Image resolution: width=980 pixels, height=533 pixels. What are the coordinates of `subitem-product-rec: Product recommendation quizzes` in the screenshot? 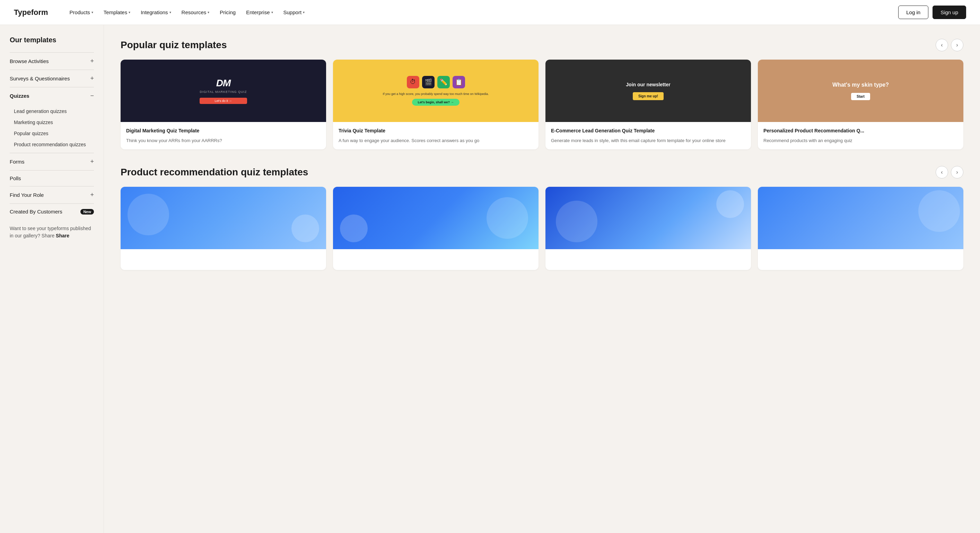 It's located at (52, 145).